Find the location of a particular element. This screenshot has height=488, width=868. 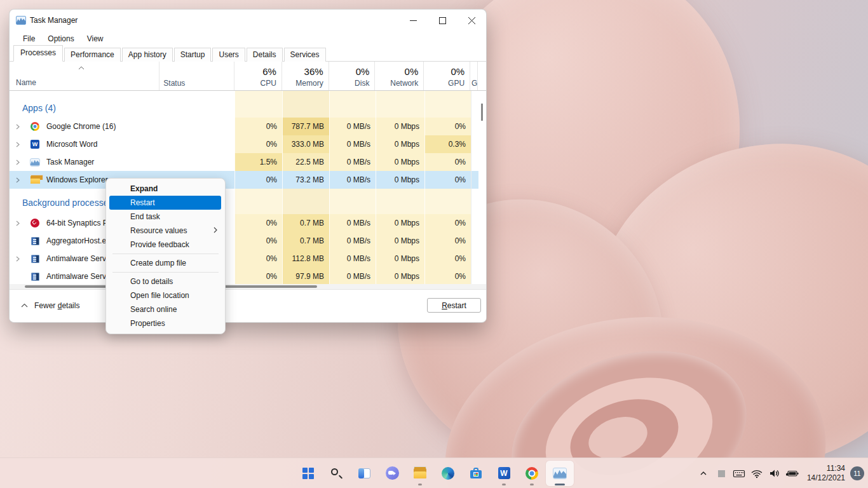

wifi-button is located at coordinates (757, 473).